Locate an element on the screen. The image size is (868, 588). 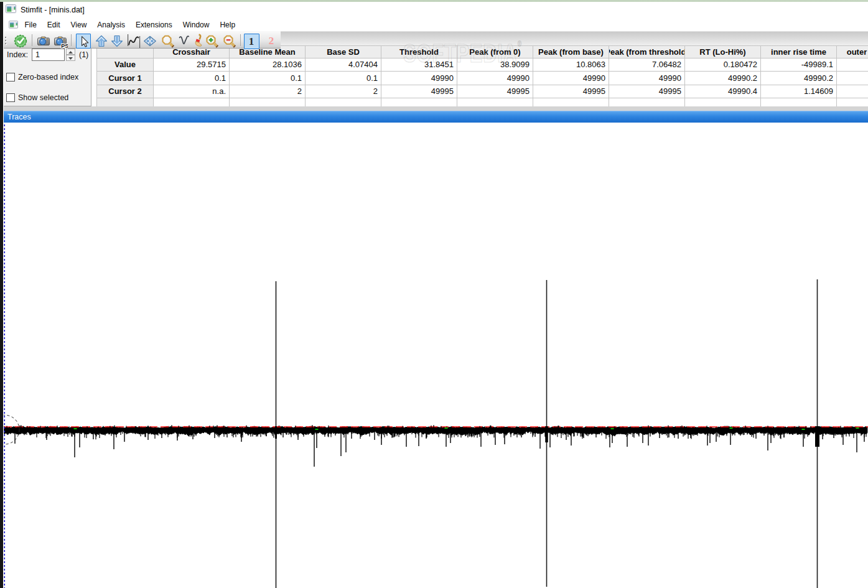
toolbar-grip is located at coordinates (6, 41).